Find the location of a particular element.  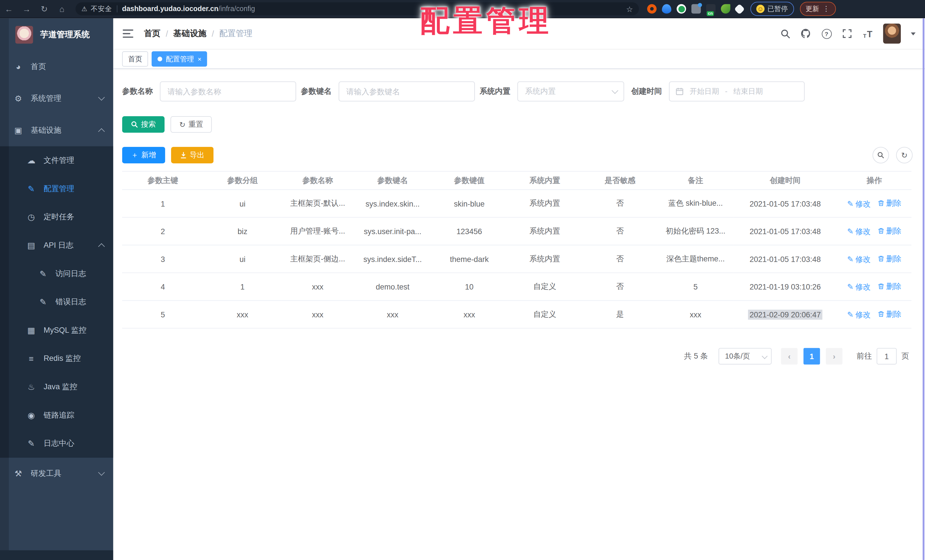

builtin-select: 系统内置 is located at coordinates (571, 91).